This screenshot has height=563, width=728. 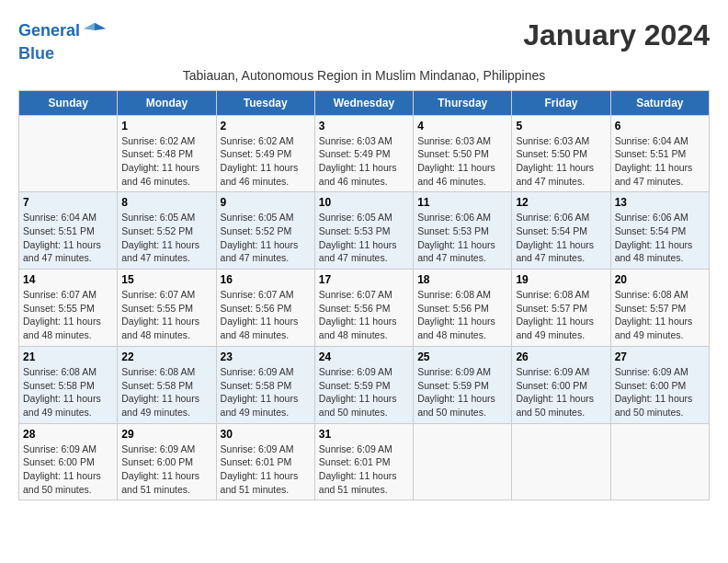 I want to click on day-number: 18, so click(x=462, y=280).